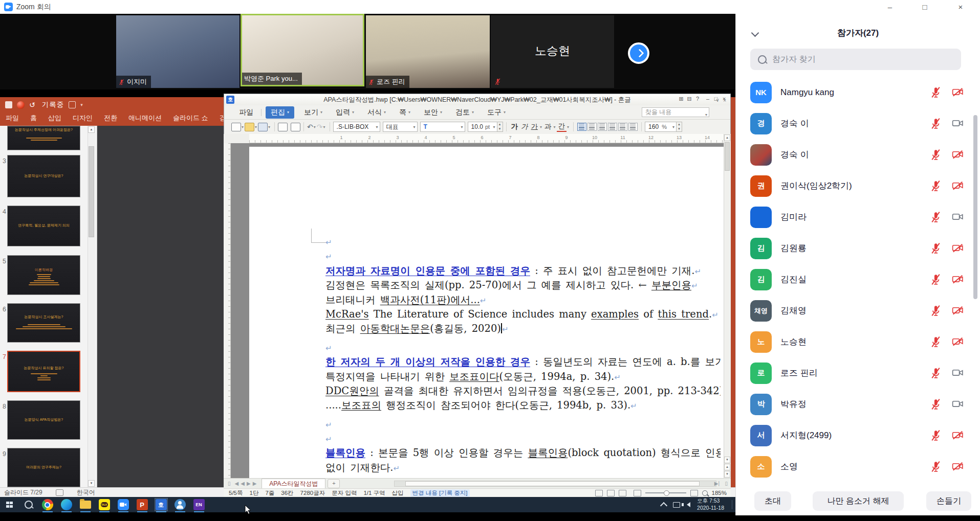 The width and height of the screenshot is (980, 521). Describe the element at coordinates (44, 371) in the screenshot. I see `slide-thumbnail-7-selected: 논문작성시 유의할 점은?` at that location.